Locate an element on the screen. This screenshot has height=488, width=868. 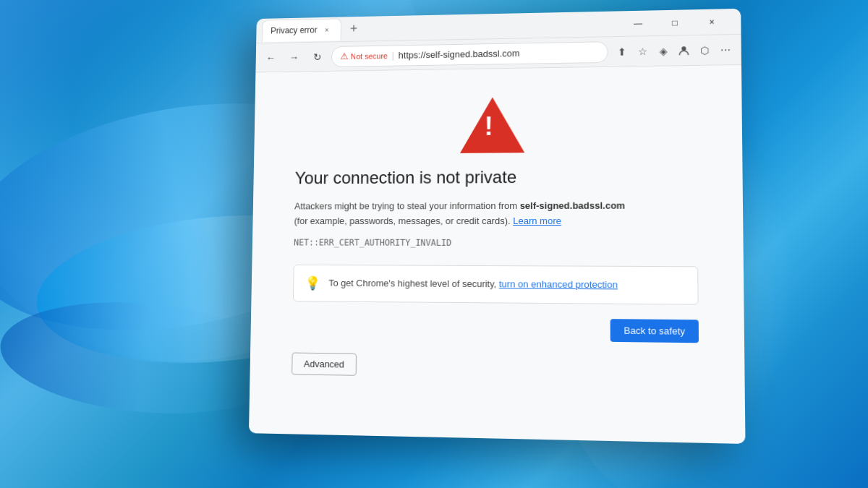
enhanced-protection-link: turn on enhanced protection is located at coordinates (558, 284).